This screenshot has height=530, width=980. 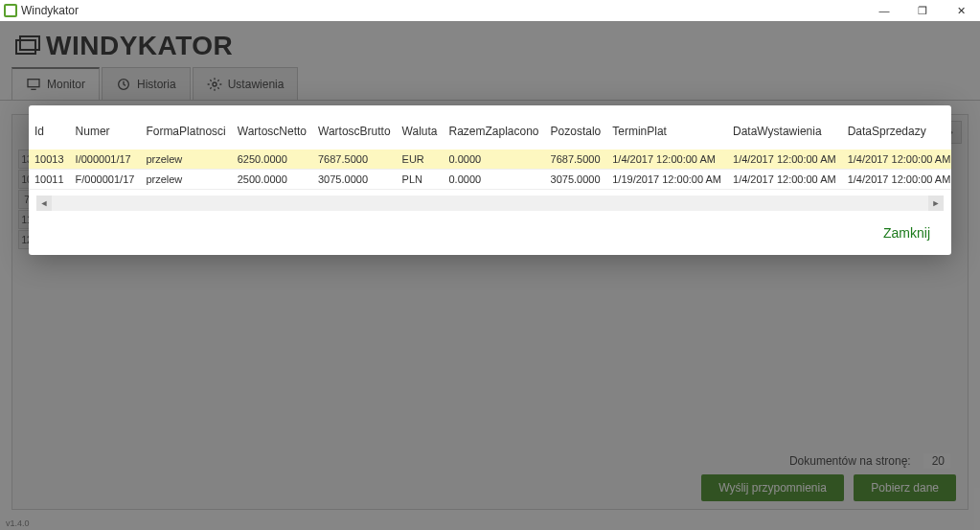 What do you see at coordinates (105, 180) in the screenshot?
I see `cell-numer: F/000001/17` at bounding box center [105, 180].